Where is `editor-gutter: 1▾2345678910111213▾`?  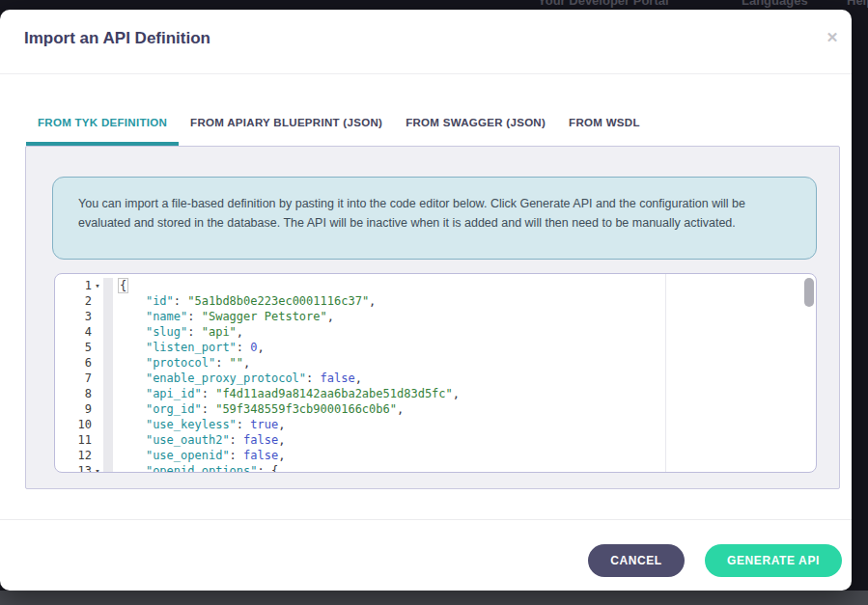
editor-gutter: 1▾2345678910111213▾ is located at coordinates (79, 375).